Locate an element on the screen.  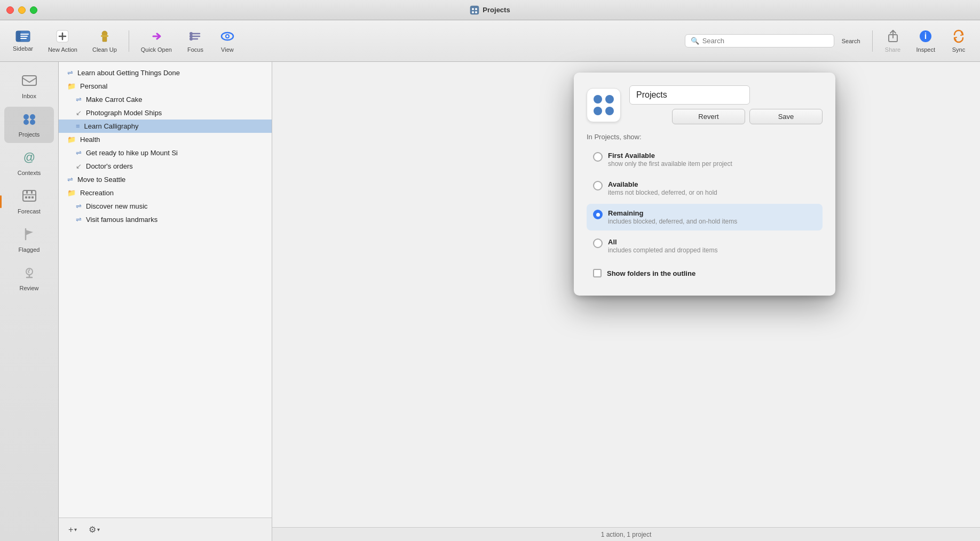
popup-dots-grid is located at coordinates (604, 105).